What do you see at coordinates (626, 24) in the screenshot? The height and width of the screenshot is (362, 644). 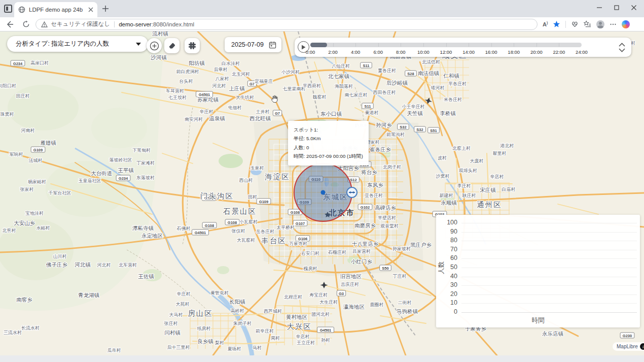 I see `copilot-icon` at bounding box center [626, 24].